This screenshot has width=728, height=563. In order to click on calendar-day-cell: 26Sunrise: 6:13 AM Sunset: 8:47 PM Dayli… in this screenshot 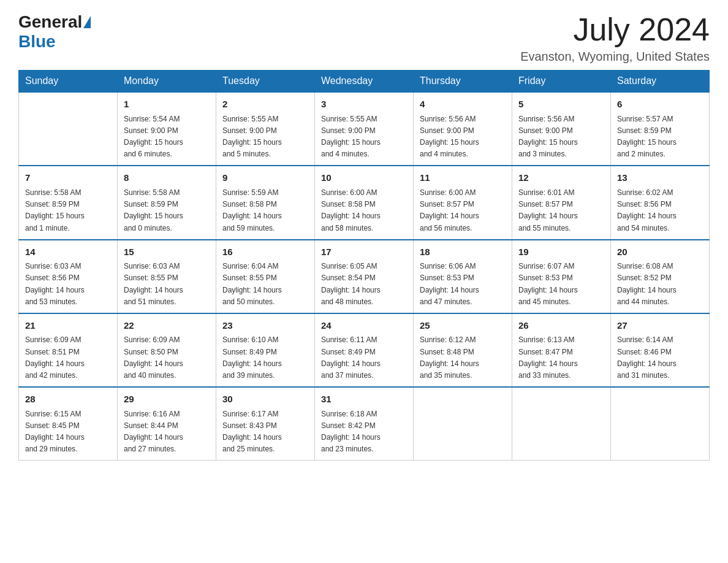, I will do `click(561, 350)`.